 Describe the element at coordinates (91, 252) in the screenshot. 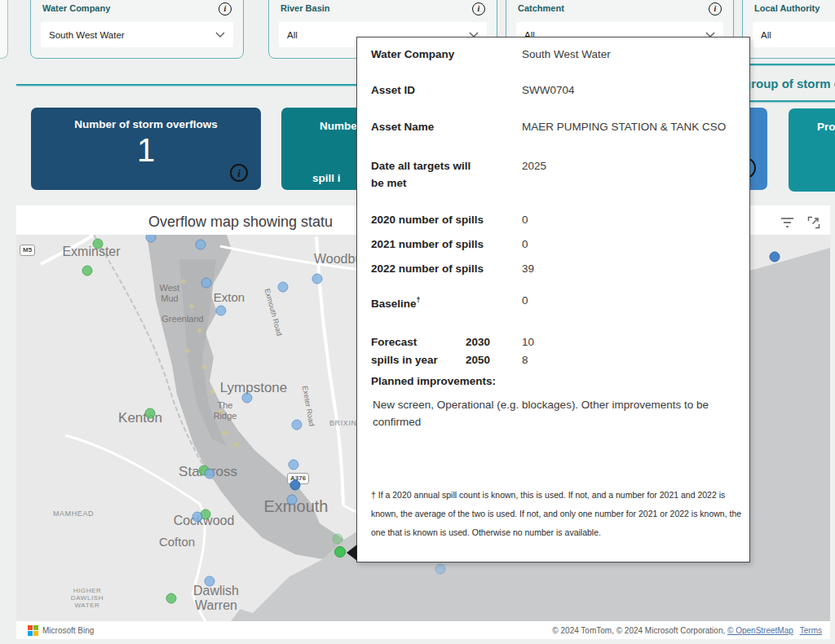

I see `map-label: Exminster` at that location.